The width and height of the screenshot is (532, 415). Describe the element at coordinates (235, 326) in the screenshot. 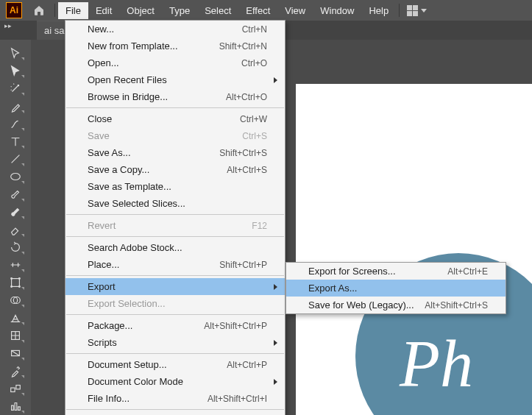

I see `menu-item-shortcut: Alt+Shift+Ctrl+P` at that location.